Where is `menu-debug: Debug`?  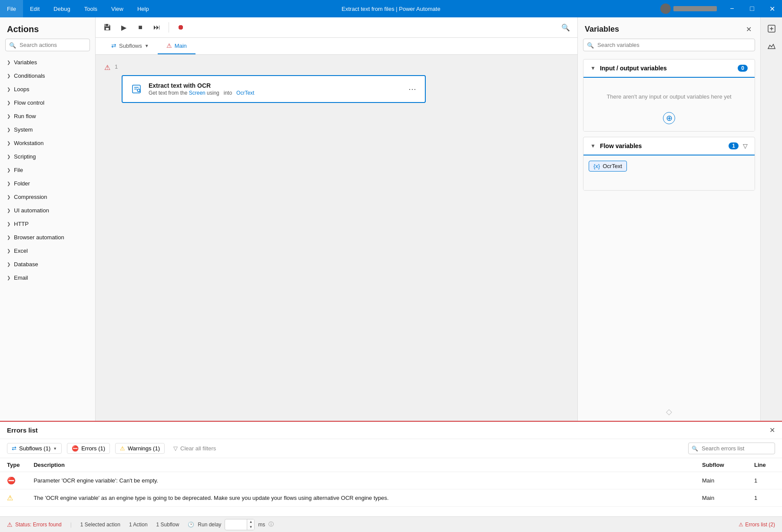
menu-debug: Debug is located at coordinates (62, 9).